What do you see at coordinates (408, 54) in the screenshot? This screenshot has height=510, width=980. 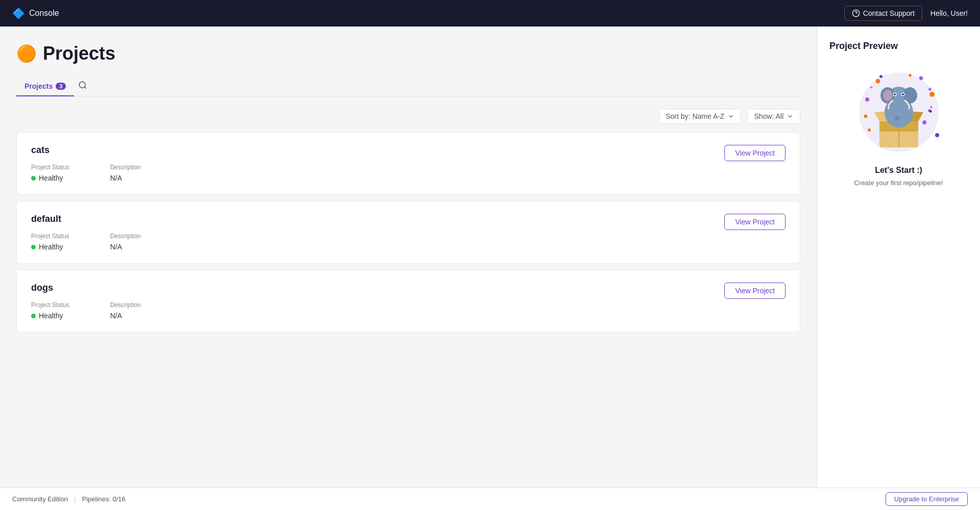 I see `page-header: 🟠 Projects` at bounding box center [408, 54].